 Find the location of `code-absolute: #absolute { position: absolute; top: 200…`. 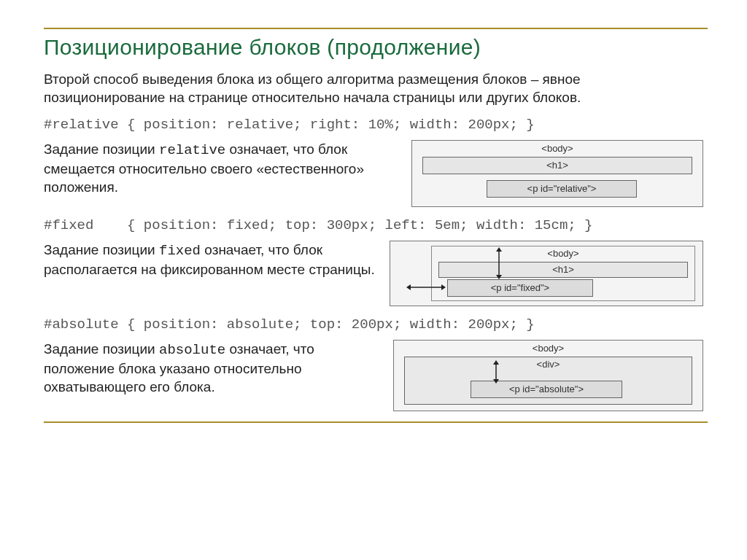

code-absolute: #absolute { position: absolute; top: 200… is located at coordinates (374, 324).